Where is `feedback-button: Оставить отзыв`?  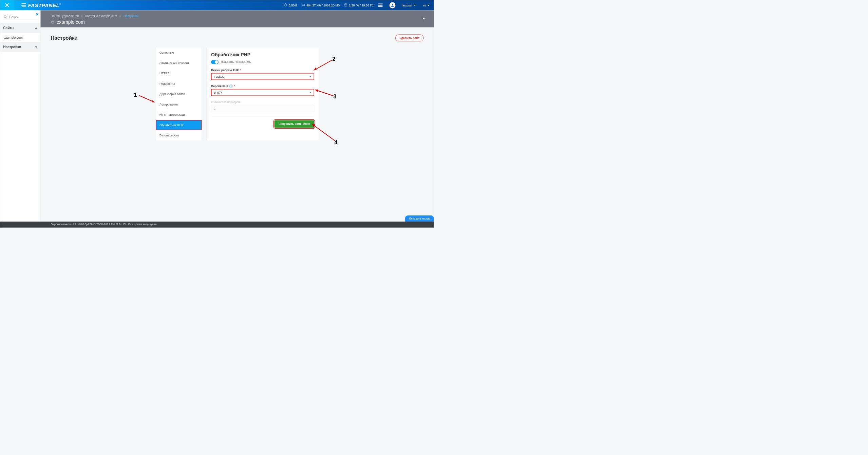 feedback-button: Оставить отзыв is located at coordinates (419, 219).